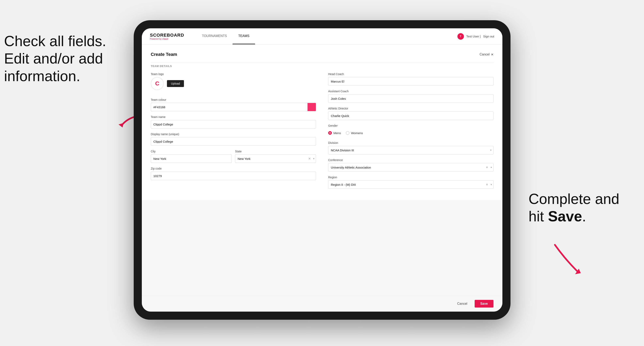 The width and height of the screenshot is (644, 346). Describe the element at coordinates (214, 36) in the screenshot. I see `tab-tournaments: TOURNAMENTS` at that location.